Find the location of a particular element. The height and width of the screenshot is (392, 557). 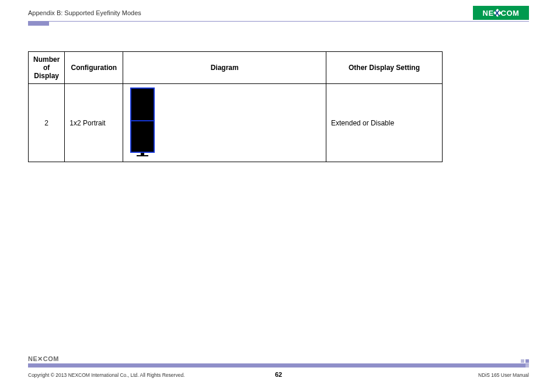

nexcom-logo: NE X COM is located at coordinates (501, 13).